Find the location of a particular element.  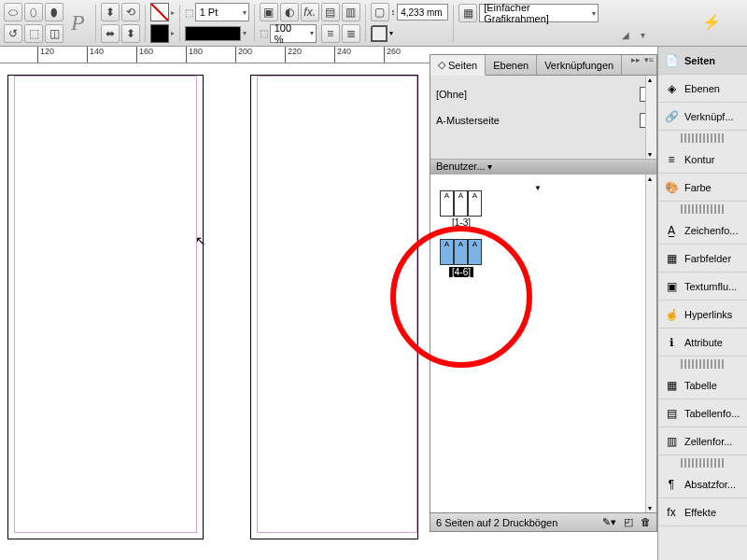

dock-label: Tabelle is located at coordinates (700, 385).